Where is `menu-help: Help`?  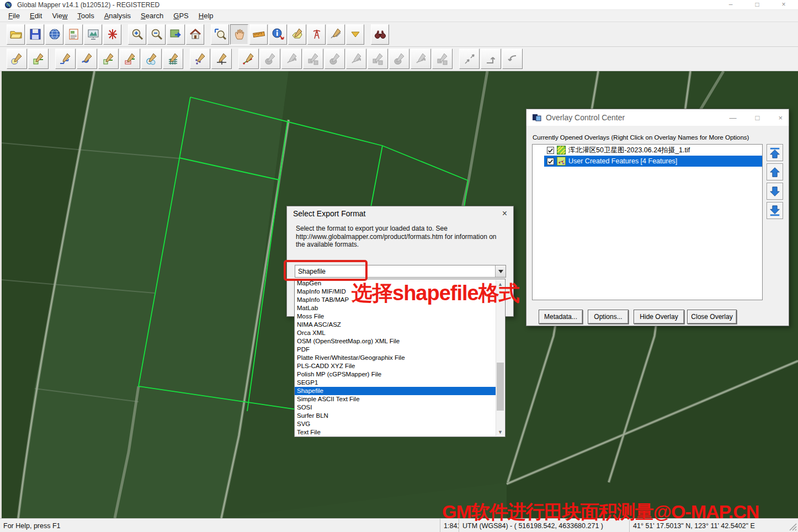
menu-help: Help is located at coordinates (206, 15).